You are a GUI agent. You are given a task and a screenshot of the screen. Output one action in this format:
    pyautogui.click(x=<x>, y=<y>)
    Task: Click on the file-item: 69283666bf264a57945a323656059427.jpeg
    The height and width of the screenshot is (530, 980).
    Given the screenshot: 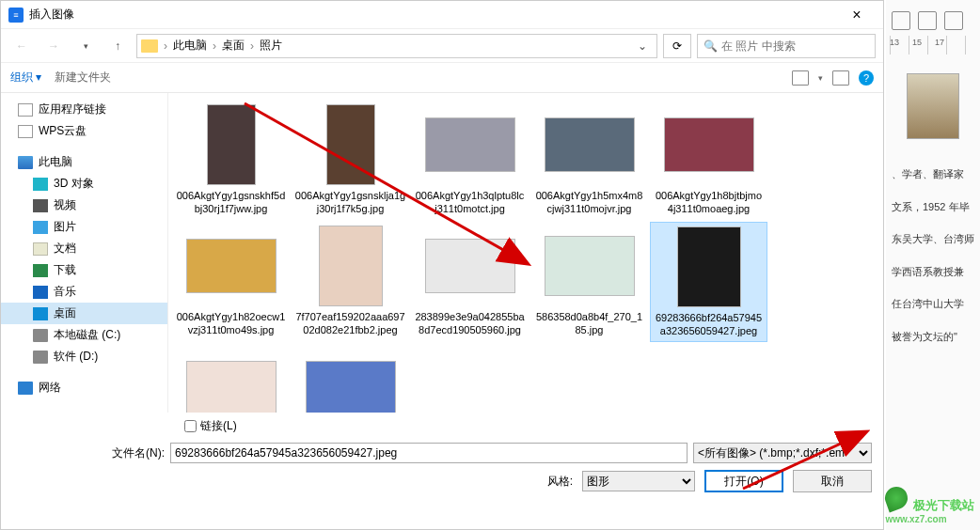 What is the action you would take?
    pyautogui.click(x=709, y=282)
    